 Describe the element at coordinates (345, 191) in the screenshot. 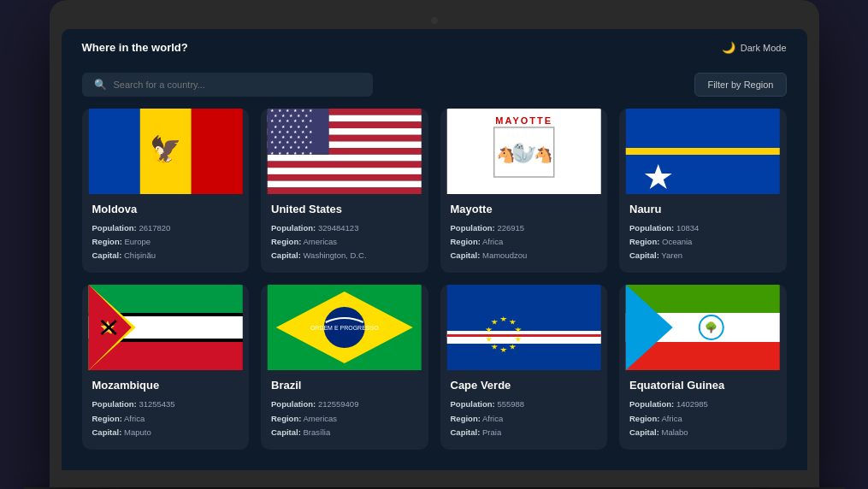

I see `country-card: ★★★★★★★★★★★★★★★★★★★★★★★★★★★★★★★★★★★★★★★★…` at that location.